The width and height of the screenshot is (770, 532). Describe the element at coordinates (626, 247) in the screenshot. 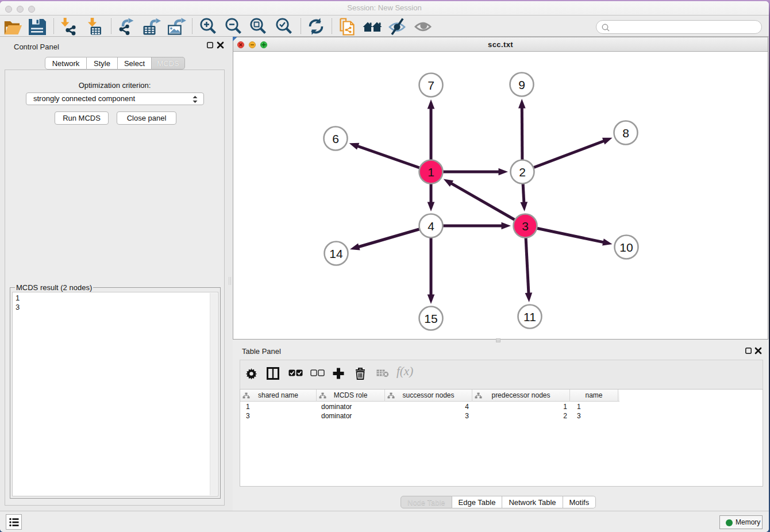

I see `svg-text: 10` at that location.